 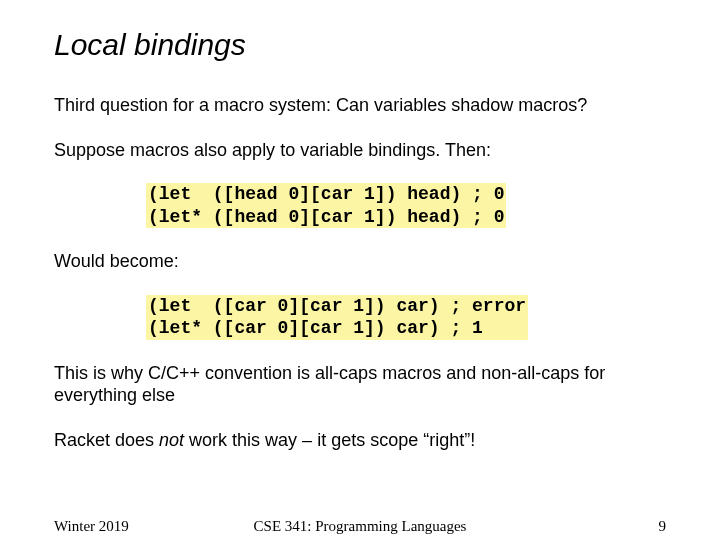 What do you see at coordinates (360, 384) in the screenshot?
I see `cpp-convention-line: This is why C/C++ convention is all-caps…` at bounding box center [360, 384].